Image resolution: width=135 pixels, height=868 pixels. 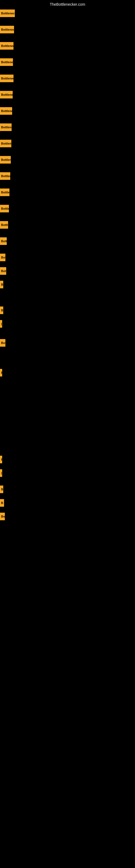 What do you see at coordinates (3, 343) in the screenshot?
I see `bottleneck-label-21: Bott` at bounding box center [3, 343].